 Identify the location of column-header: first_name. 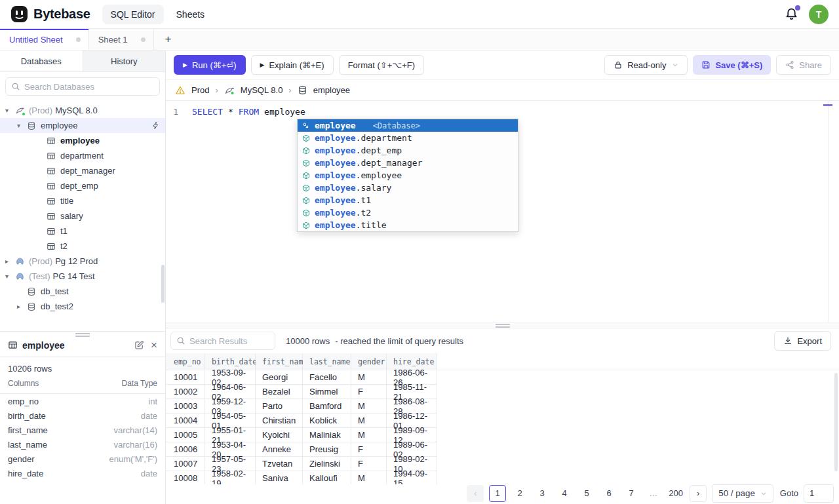
(279, 362).